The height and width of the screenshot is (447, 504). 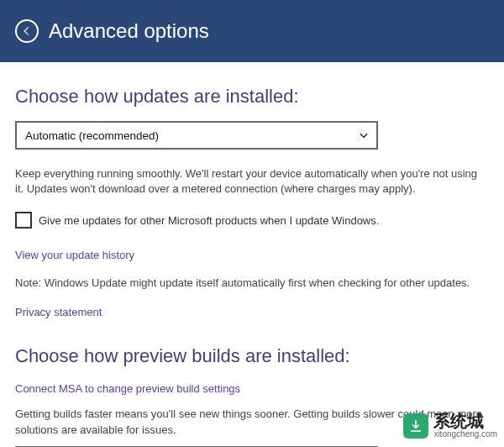 I want to click on page-title: Advanced options, so click(x=129, y=31).